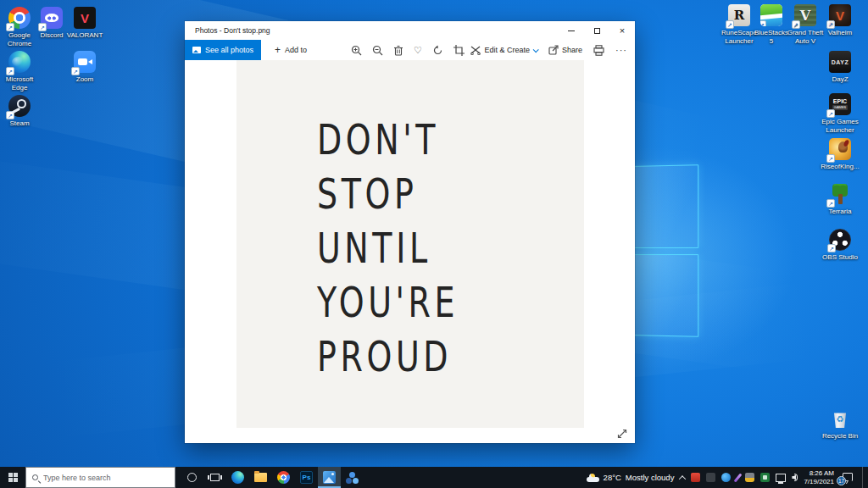 Image resolution: width=868 pixels, height=488 pixels. Describe the element at coordinates (197, 50) in the screenshot. I see `photos-collection-icon` at that location.